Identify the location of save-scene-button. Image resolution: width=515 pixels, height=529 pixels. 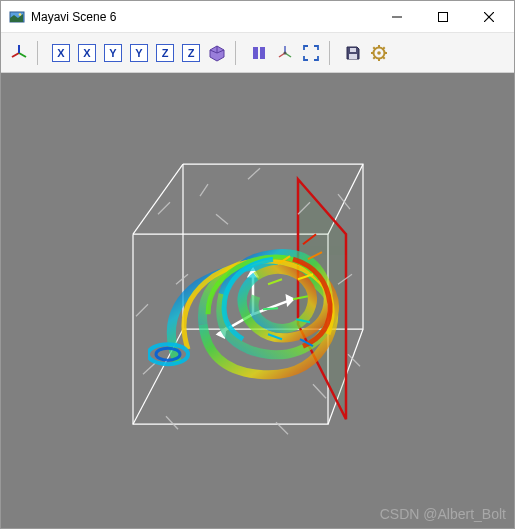
(353, 53).